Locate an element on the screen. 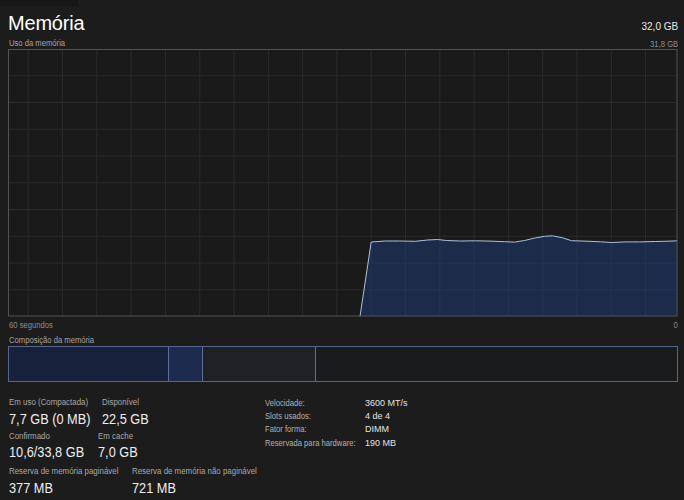 The width and height of the screenshot is (684, 500). detail-speed-value: 3600 MT/s is located at coordinates (386, 403).